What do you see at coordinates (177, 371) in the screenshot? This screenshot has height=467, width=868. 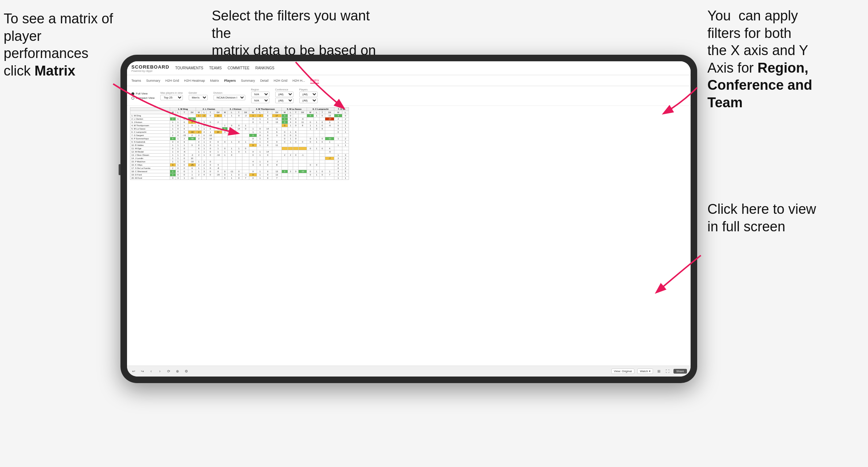 I see `zoom-icon: ⊕` at bounding box center [177, 371].